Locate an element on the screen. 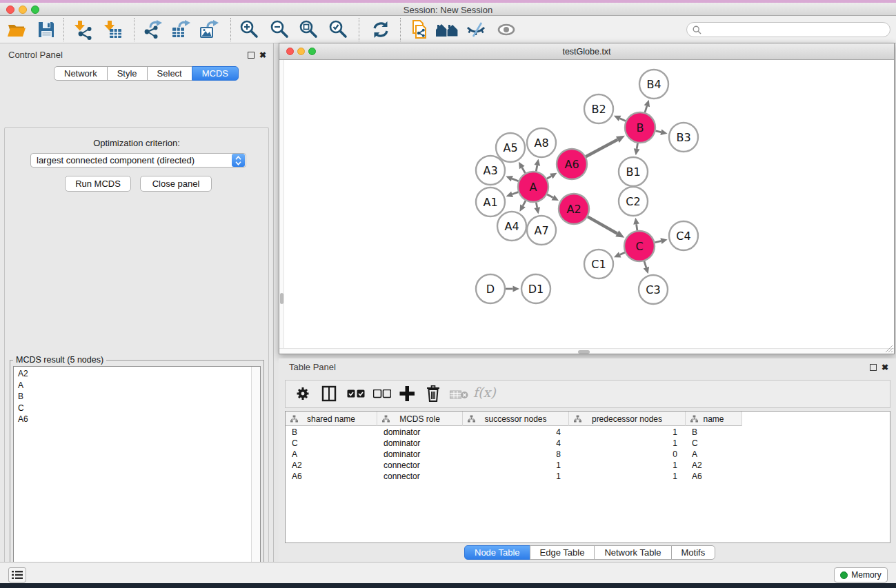 The width and height of the screenshot is (896, 588). graph-node-B3: B3 is located at coordinates (684, 137).